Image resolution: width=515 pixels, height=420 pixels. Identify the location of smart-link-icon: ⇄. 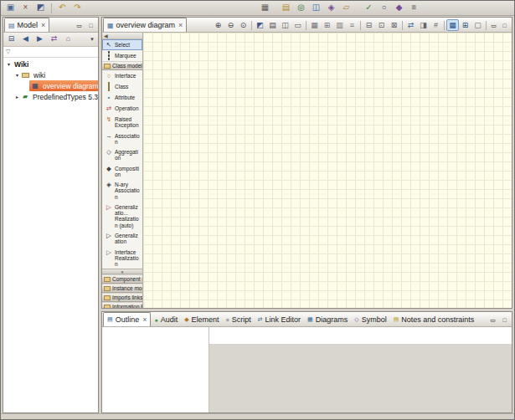
(410, 25).